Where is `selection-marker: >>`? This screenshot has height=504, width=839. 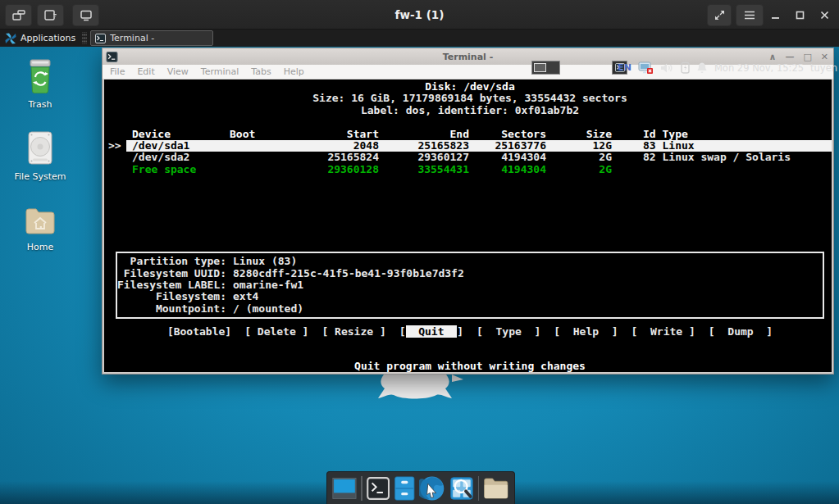 selection-marker: >> is located at coordinates (117, 146).